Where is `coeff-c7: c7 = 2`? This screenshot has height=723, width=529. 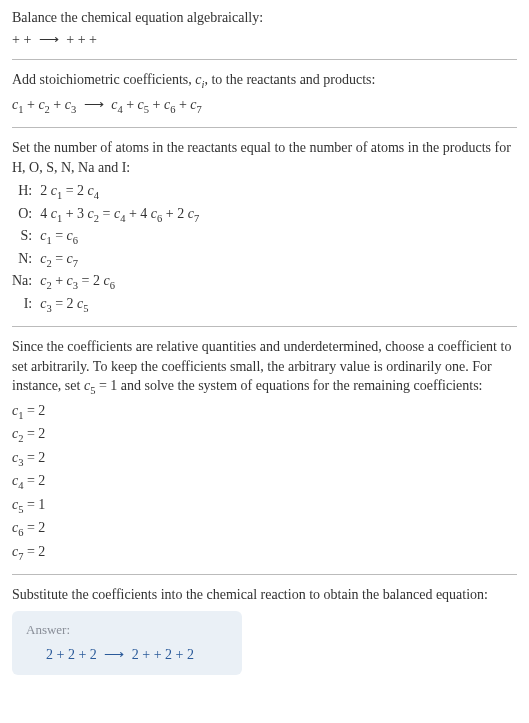 coeff-c7: c7 = 2 is located at coordinates (264, 553).